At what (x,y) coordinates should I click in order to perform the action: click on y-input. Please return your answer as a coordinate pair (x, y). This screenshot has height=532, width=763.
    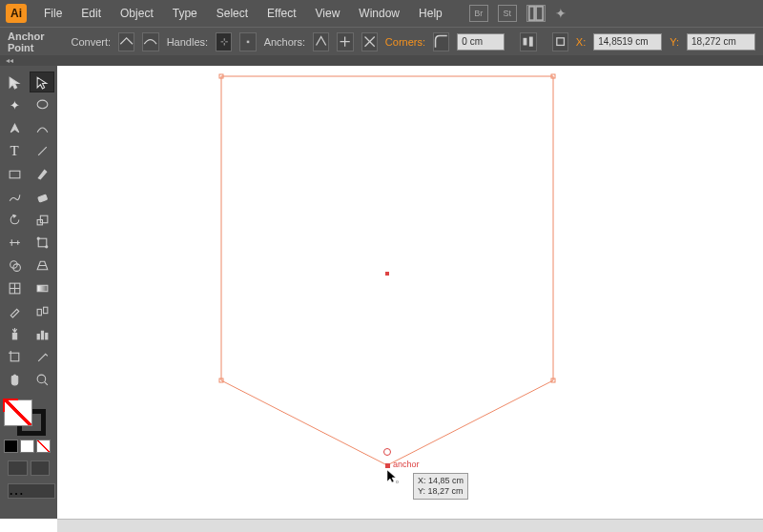
    Looking at the image, I should click on (721, 42).